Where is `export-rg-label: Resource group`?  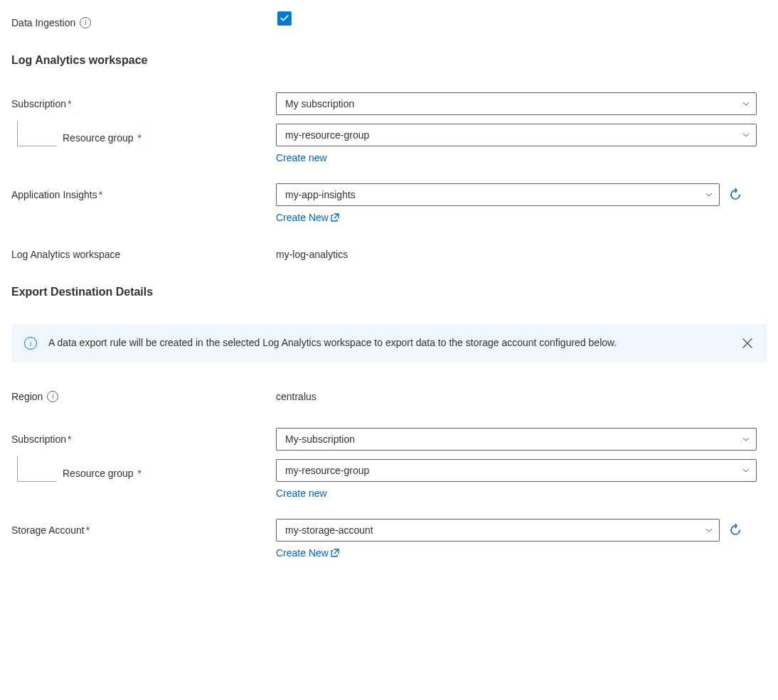
export-rg-label: Resource group is located at coordinates (98, 473).